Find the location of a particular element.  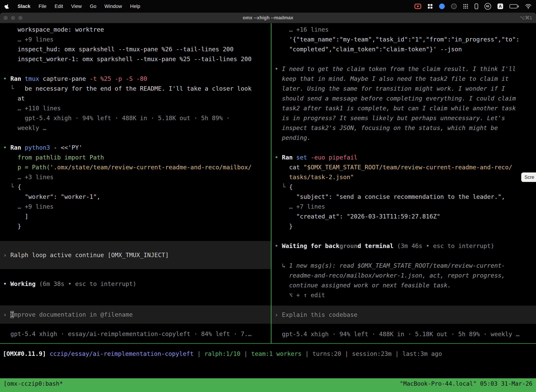

terminal-line: tasks/task-2.json" is located at coordinates (404, 177).